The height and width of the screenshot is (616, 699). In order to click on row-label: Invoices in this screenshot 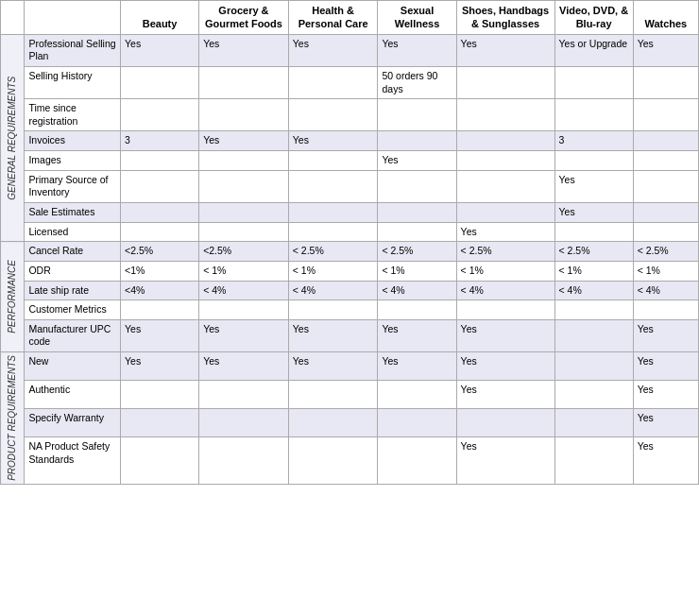, I will do `click(73, 142)`.